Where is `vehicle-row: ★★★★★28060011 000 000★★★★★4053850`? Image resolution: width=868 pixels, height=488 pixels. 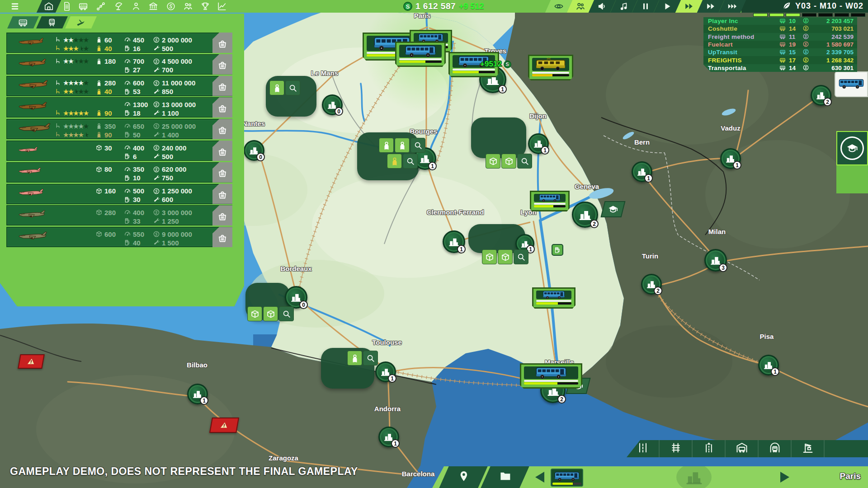 vehicle-row: ★★★★★28060011 000 000★★★★★4053850 is located at coordinates (119, 86).